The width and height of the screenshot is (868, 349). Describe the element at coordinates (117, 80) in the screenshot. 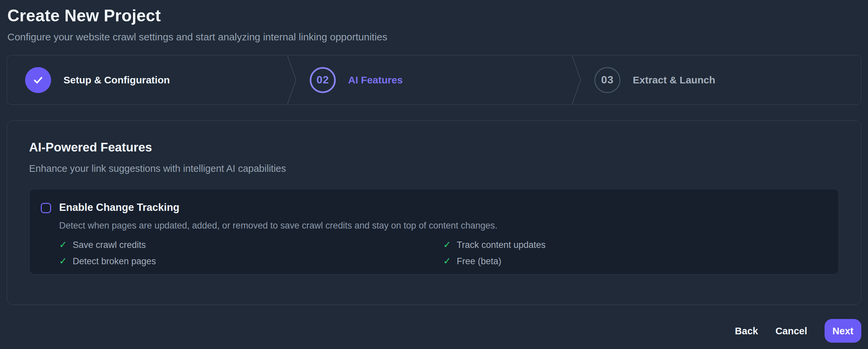

I see `step-label: Setup & Configuration` at that location.